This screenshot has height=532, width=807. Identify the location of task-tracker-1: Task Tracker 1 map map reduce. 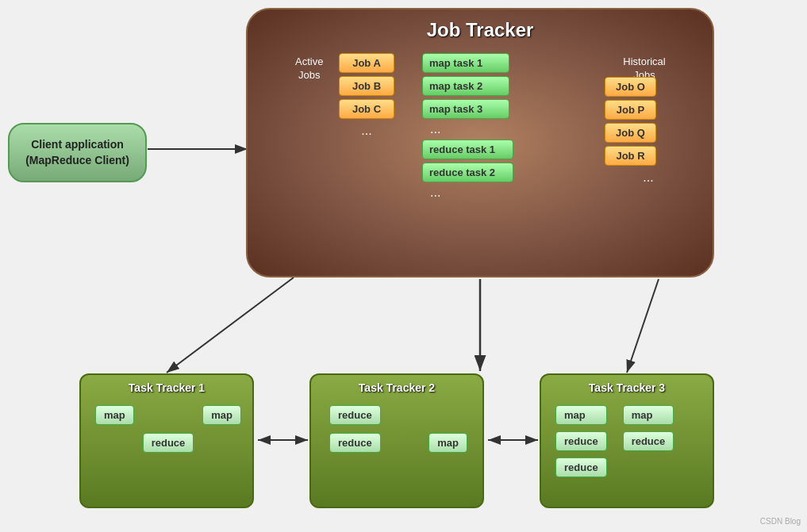
(167, 441).